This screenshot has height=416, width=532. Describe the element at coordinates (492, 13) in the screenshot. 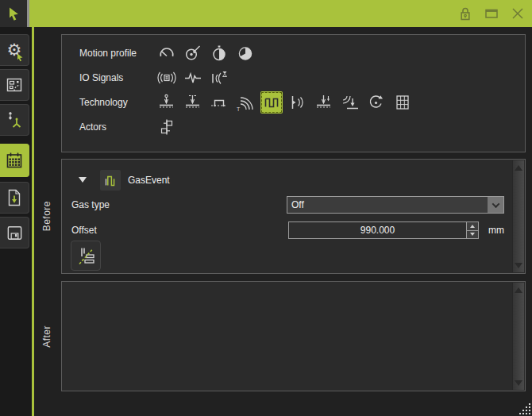

I see `maximize-button` at that location.